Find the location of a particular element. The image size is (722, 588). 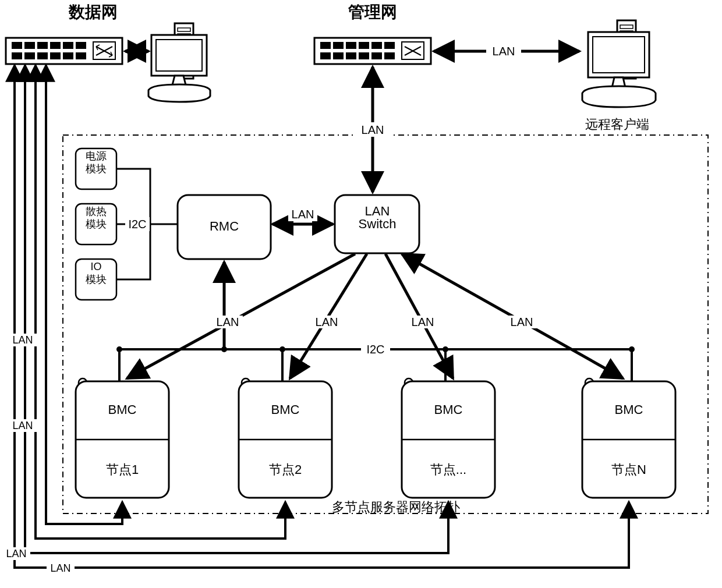

node2-bmc-label: BMC is located at coordinates (285, 410).